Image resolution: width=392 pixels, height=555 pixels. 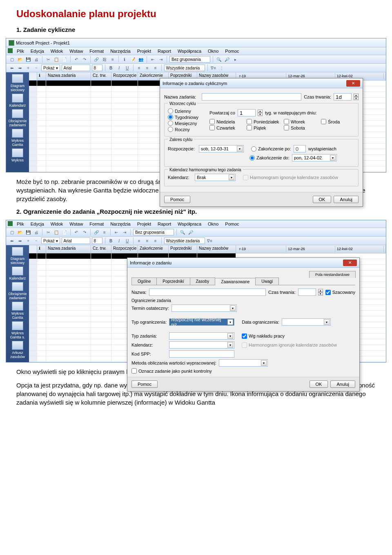 I want to click on sidebar-item-obciazenie: Obciążenie zadaniami, so click(x=18, y=118).